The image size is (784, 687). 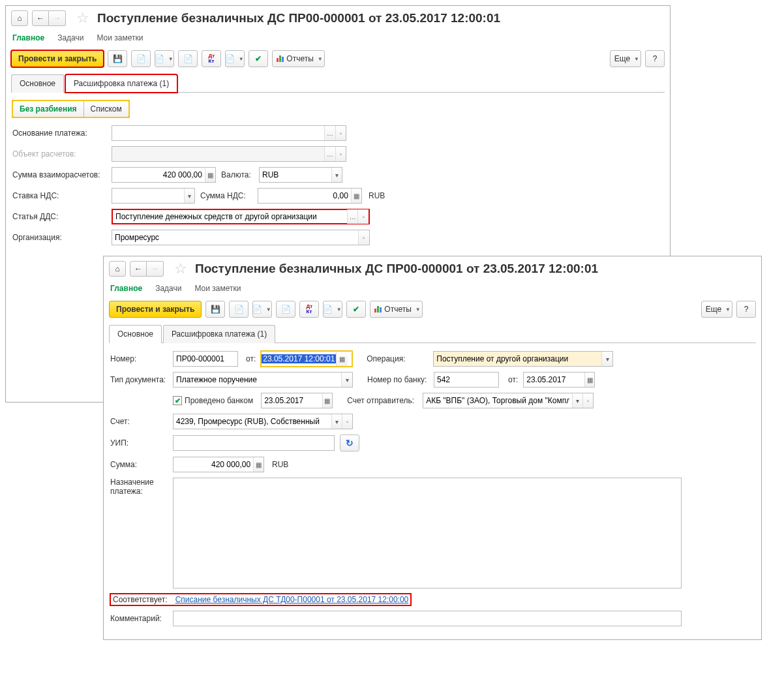 I want to click on org-field: ▫, so click(x=241, y=237).